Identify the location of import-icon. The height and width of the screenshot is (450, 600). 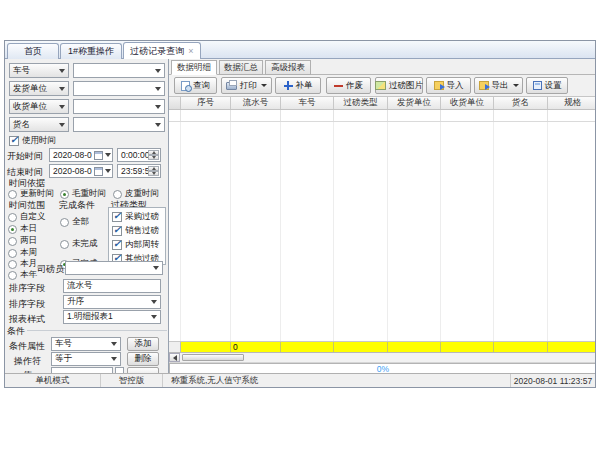
(439, 86).